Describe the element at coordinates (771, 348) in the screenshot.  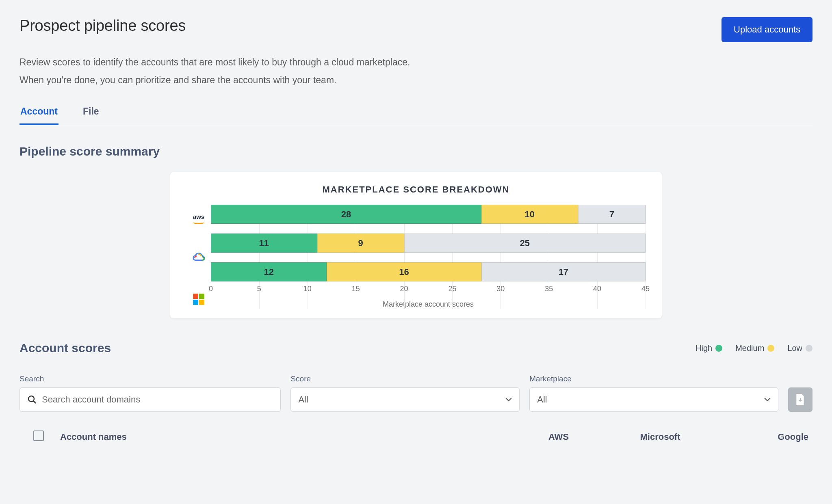
I see `legend-medium-dot-icon` at that location.